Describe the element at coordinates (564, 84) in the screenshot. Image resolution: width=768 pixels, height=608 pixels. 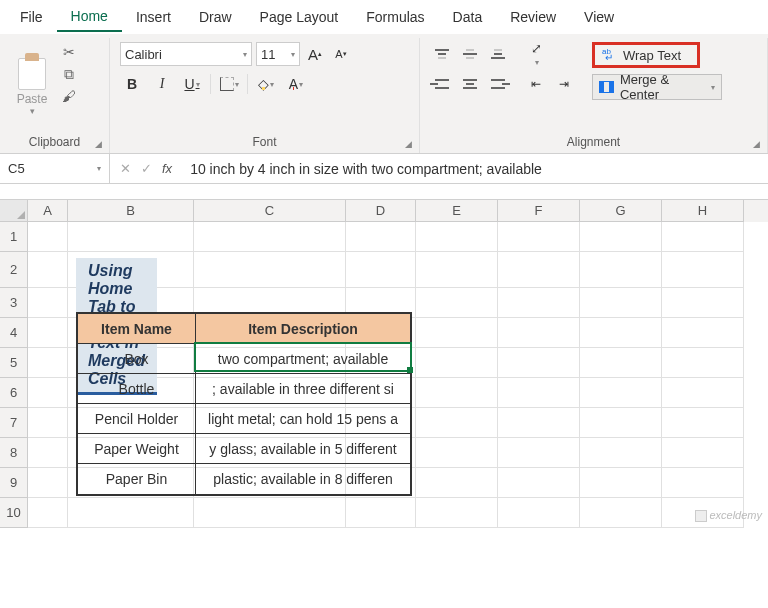
I see `increase-indent-button: ⇥` at that location.